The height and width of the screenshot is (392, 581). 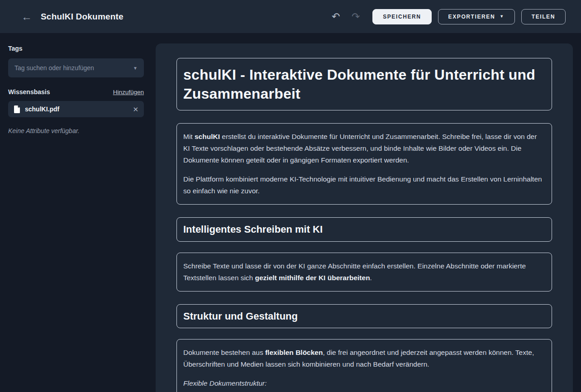 What do you see at coordinates (207, 137) in the screenshot?
I see `text-run-bold: schulKI` at bounding box center [207, 137].